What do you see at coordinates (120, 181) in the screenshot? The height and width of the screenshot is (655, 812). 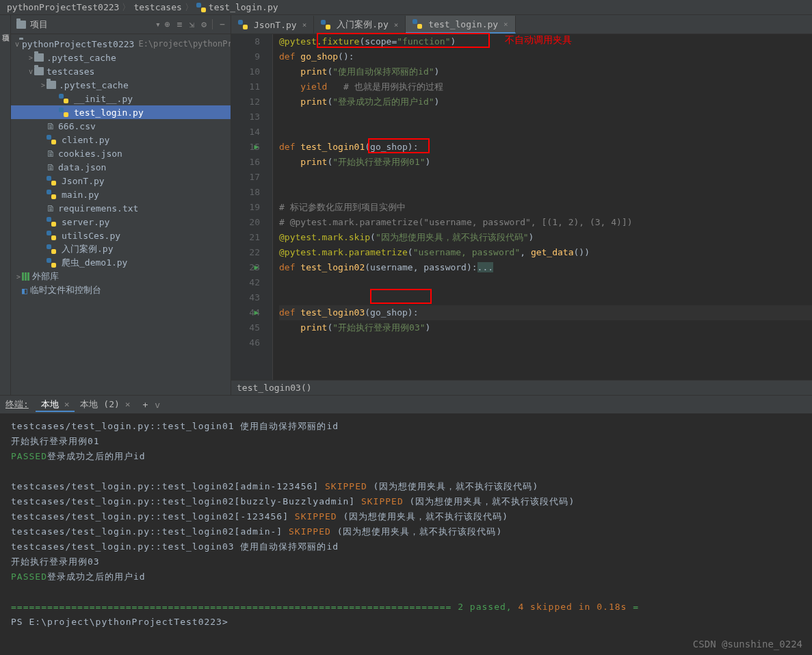 I see `tree-item: JsonT.py` at bounding box center [120, 181].